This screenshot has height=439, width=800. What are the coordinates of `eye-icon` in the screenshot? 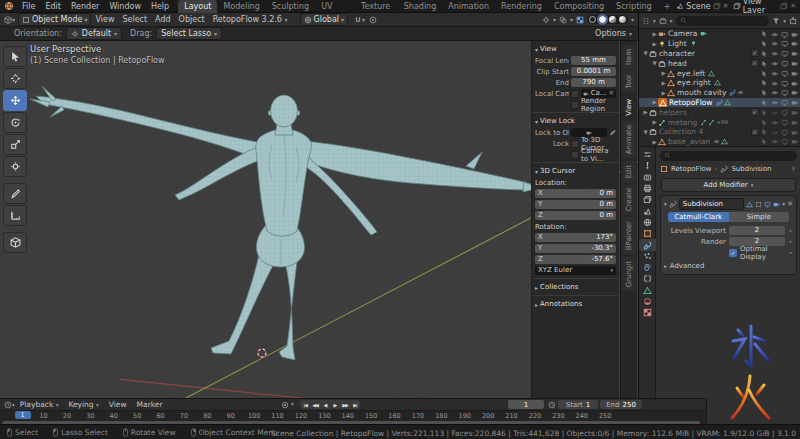 It's located at (775, 34).